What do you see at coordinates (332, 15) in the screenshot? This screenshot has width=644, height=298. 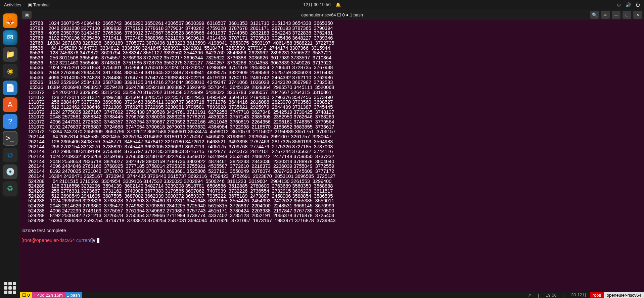 I see `window-titlebar: ▣ openeuler-riscv64 ☐ 0 ● 1 bash 🔍 ≡ — □…` at bounding box center [332, 15].